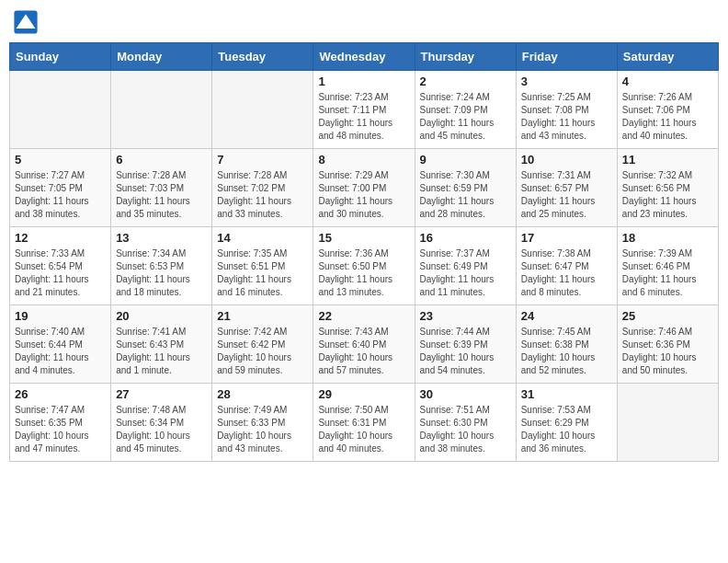 The width and height of the screenshot is (728, 563). I want to click on calendar-cell: 30Sunrise: 7:51 AMSunset: 6:30 PMDayligh…, so click(465, 423).